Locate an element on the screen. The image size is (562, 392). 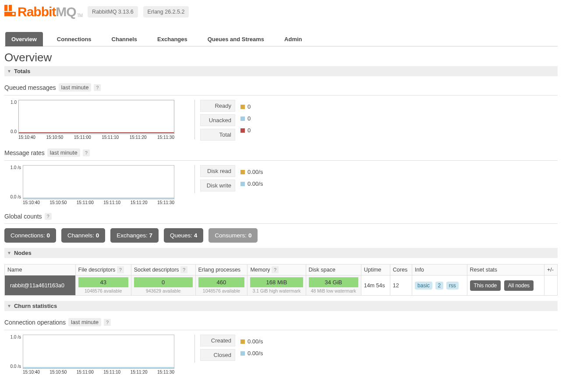
col-mem: Memory ? is located at coordinates (277, 270).